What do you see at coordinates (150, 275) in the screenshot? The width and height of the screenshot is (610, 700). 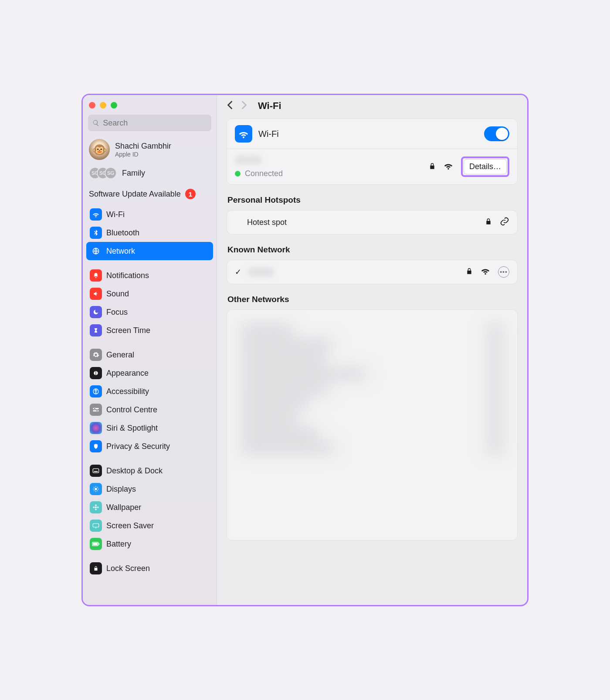 I see `sidebar-item-notifications: Notifications` at bounding box center [150, 275].